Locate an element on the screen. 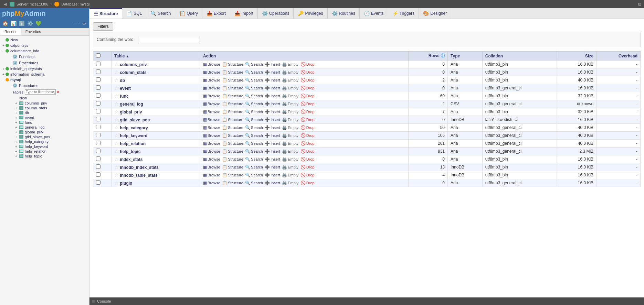 The height and width of the screenshot is (305, 644). table-name-link: gtid_slave_pos is located at coordinates (135, 120).